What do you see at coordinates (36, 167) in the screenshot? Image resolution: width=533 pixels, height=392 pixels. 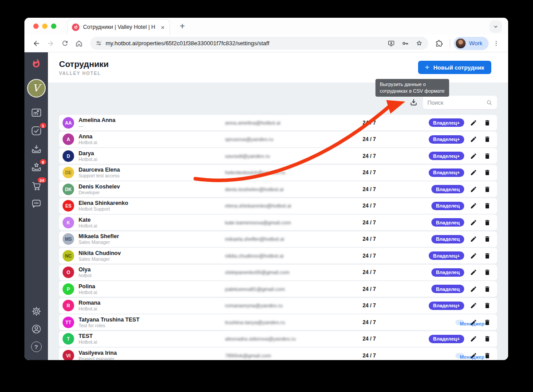 I see `sidebar-item-rewards: 8` at bounding box center [36, 167].